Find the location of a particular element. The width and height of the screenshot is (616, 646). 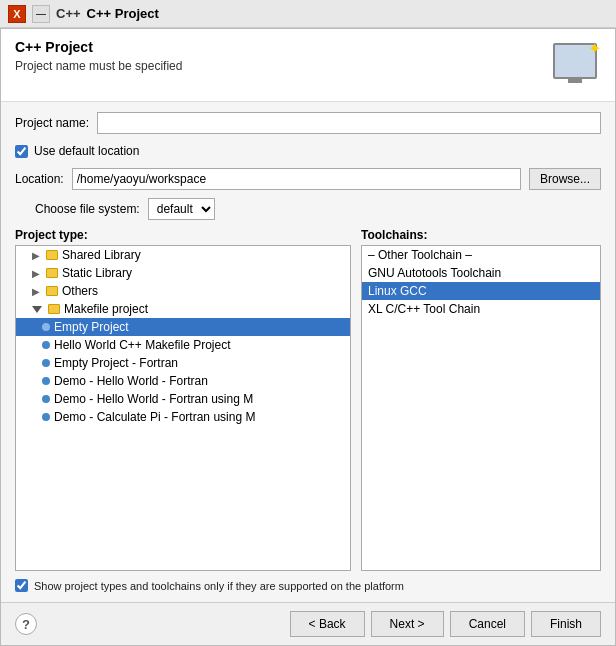

header-text: C++ Project Project name must be specifi… is located at coordinates (98, 56).